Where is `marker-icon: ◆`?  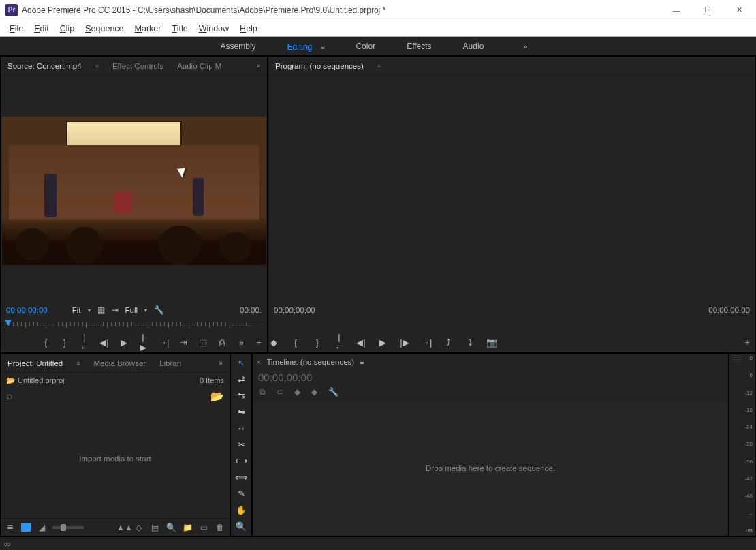
marker-icon: ◆ is located at coordinates (315, 392).